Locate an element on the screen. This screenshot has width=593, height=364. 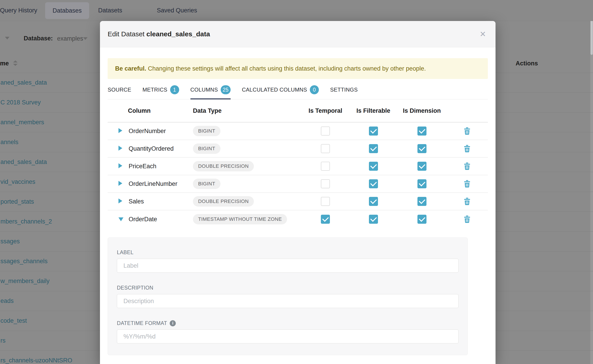
dataset-link: ssages_channels is located at coordinates (24, 261).